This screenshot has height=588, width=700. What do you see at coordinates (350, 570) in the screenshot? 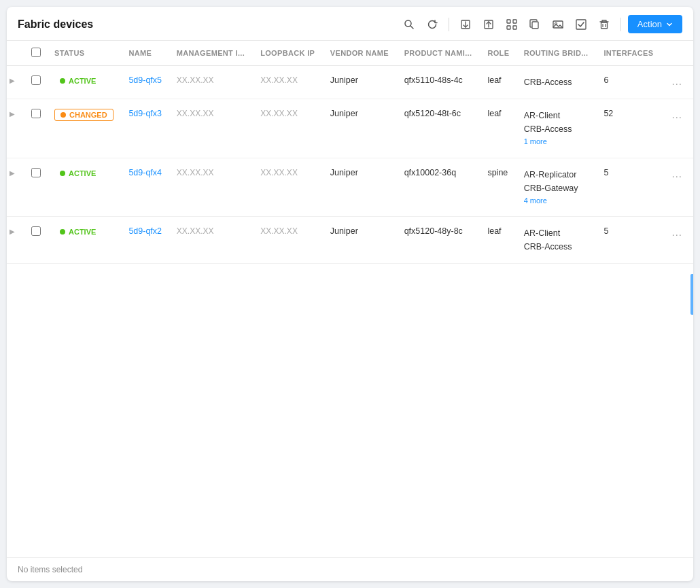
I see `footer: No items selected` at bounding box center [350, 570].